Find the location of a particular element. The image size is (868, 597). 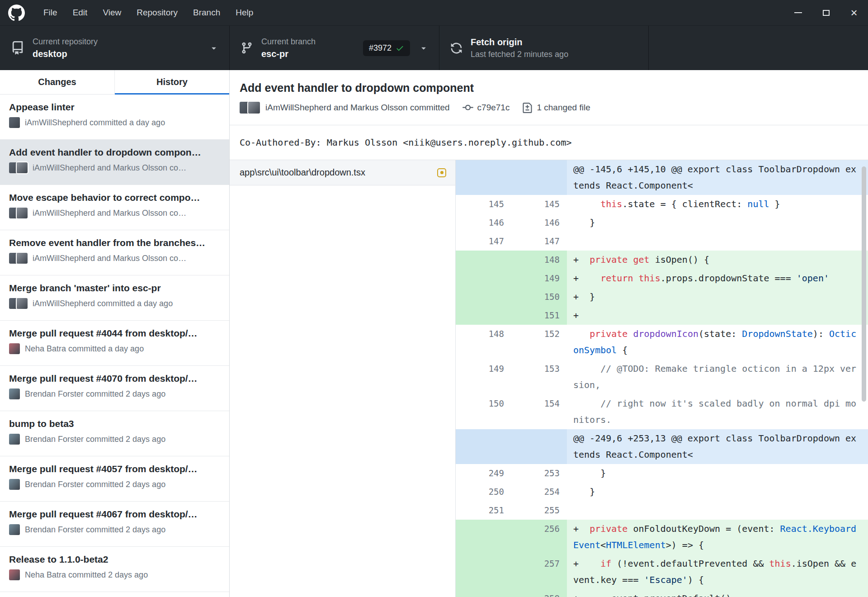

commit-byline: iAmWillShepherd committed a day ago is located at coordinates (127, 304).